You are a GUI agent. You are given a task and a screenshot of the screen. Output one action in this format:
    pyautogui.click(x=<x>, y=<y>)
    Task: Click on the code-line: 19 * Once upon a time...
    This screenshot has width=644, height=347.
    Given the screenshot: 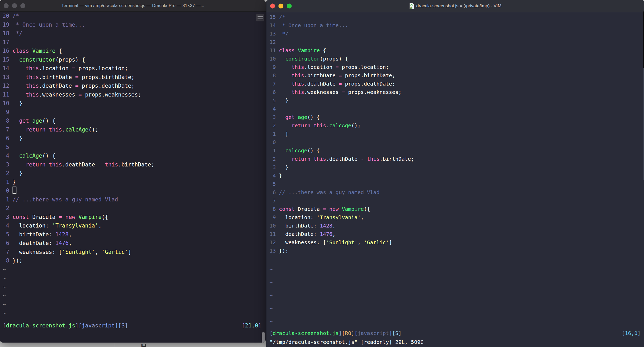 What is the action you would take?
    pyautogui.click(x=134, y=25)
    